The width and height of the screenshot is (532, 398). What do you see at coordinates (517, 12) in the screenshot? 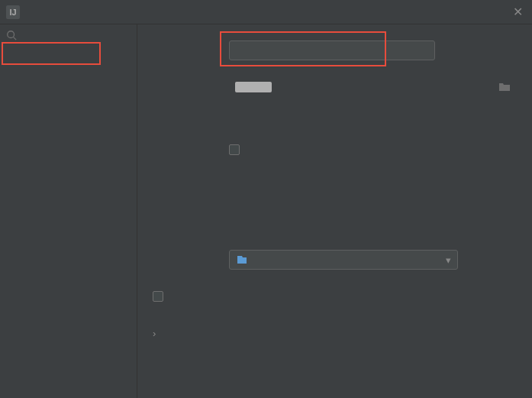
I see `close-icon: ✕` at bounding box center [517, 12].